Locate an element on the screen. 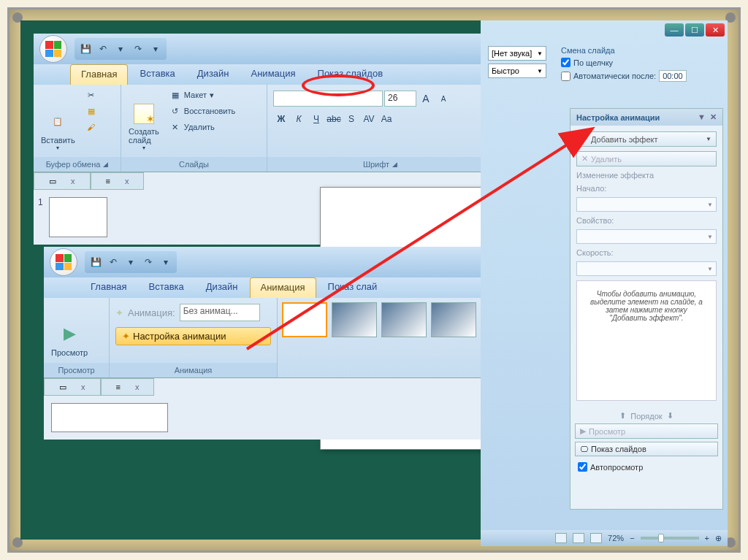 The width and height of the screenshot is (748, 560). auto-time-field: 00:00 is located at coordinates (673, 76).